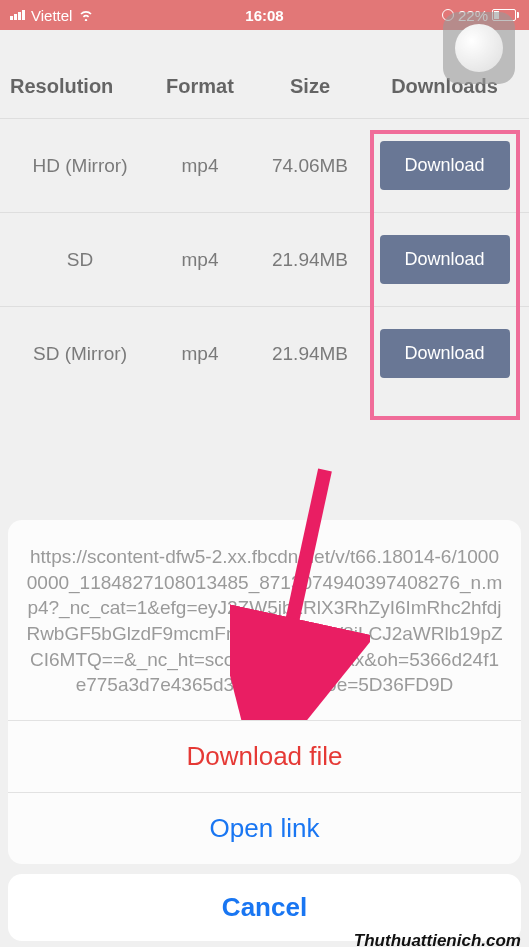  I want to click on open-link-button: Open link, so click(264, 828).